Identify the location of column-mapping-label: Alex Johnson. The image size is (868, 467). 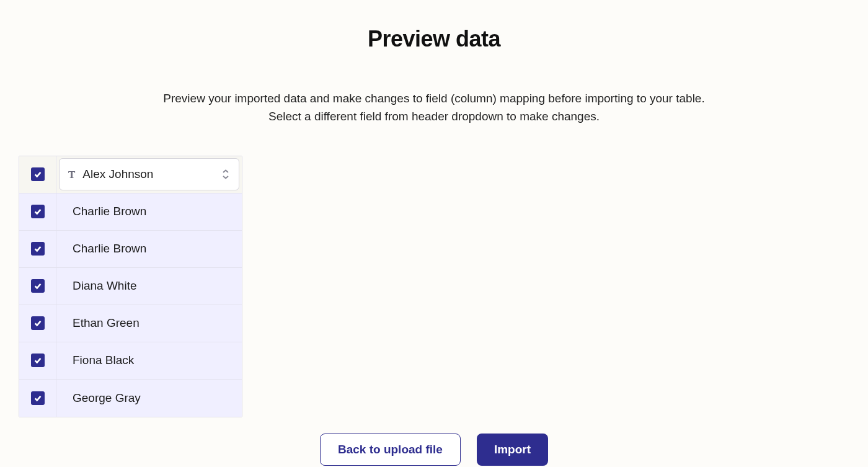
(148, 174).